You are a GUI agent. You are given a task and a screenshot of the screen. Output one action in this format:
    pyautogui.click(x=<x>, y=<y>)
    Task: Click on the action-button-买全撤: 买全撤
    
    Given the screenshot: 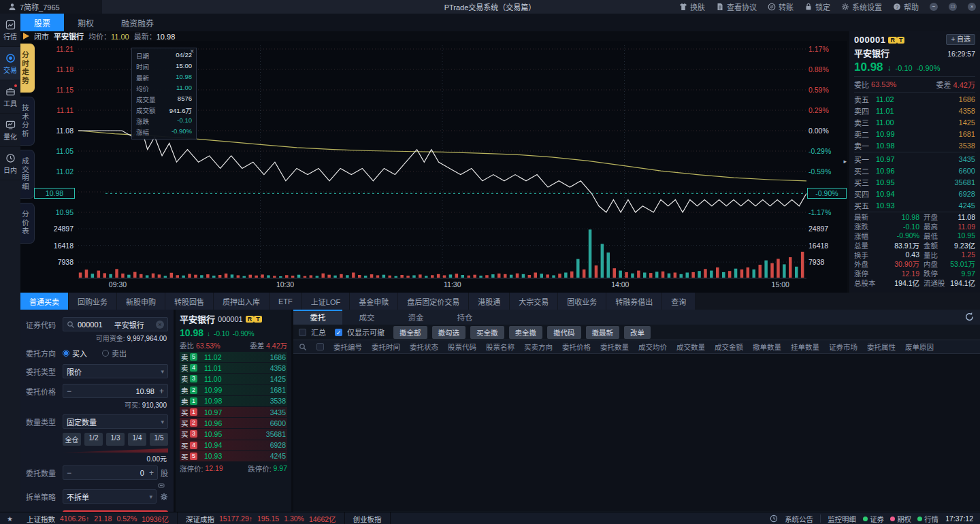 What is the action you would take?
    pyautogui.click(x=487, y=332)
    